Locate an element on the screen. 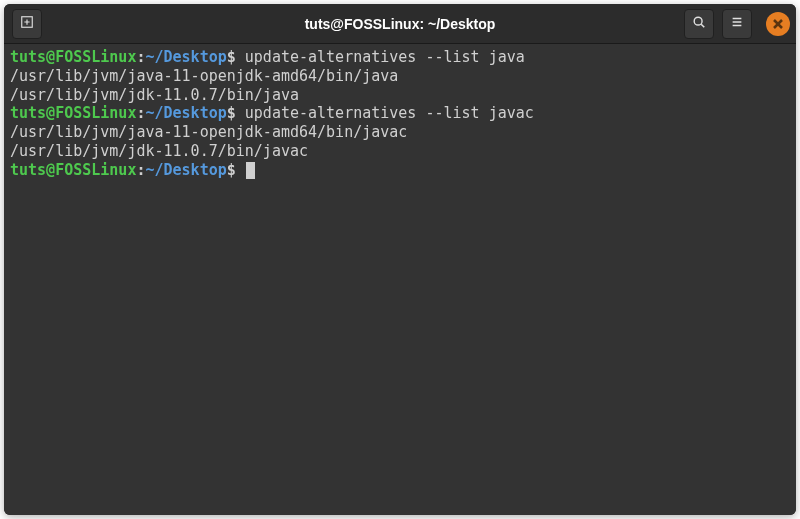  new-tab-button is located at coordinates (27, 24).